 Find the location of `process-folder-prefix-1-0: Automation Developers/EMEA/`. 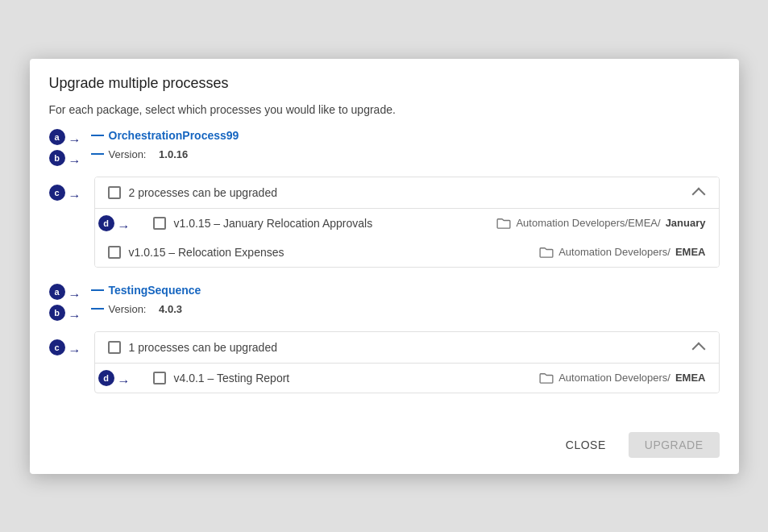

process-folder-prefix-1-0: Automation Developers/EMEA/ is located at coordinates (588, 222).